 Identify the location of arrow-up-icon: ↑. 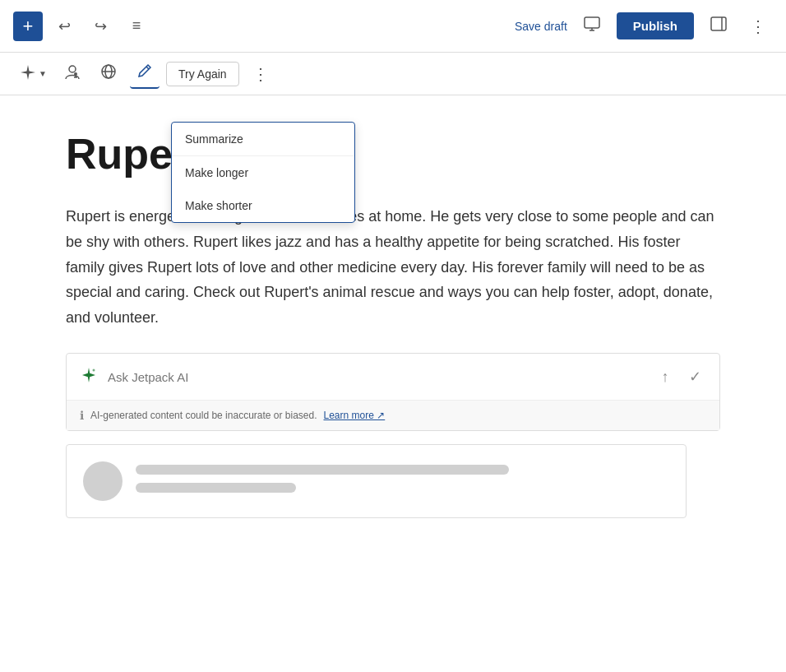
(666, 377).